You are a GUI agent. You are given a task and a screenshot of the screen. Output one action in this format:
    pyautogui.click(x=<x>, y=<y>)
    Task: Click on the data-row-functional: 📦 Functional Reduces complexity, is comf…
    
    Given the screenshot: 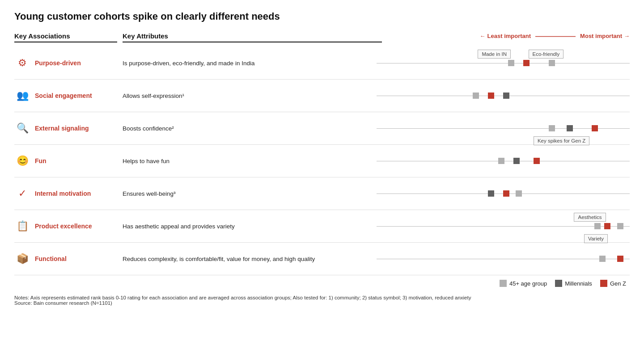 What is the action you would take?
    pyautogui.click(x=322, y=259)
    